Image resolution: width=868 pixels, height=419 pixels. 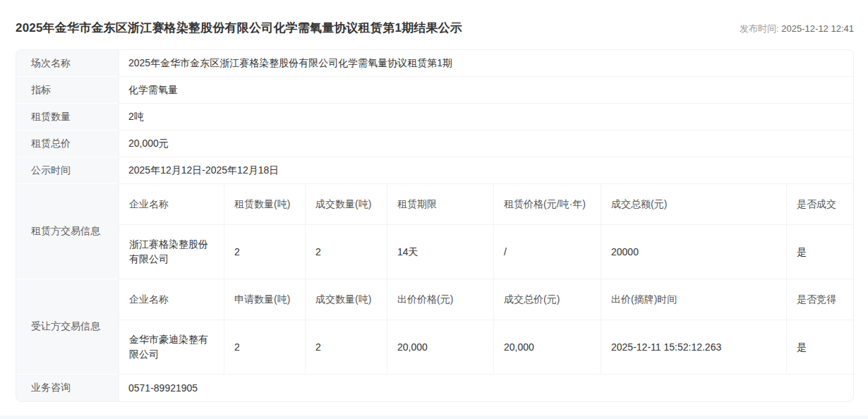 What do you see at coordinates (172, 252) in the screenshot?
I see `table-cell-company-name: 浙江赛格染整股份有限公司` at bounding box center [172, 252].